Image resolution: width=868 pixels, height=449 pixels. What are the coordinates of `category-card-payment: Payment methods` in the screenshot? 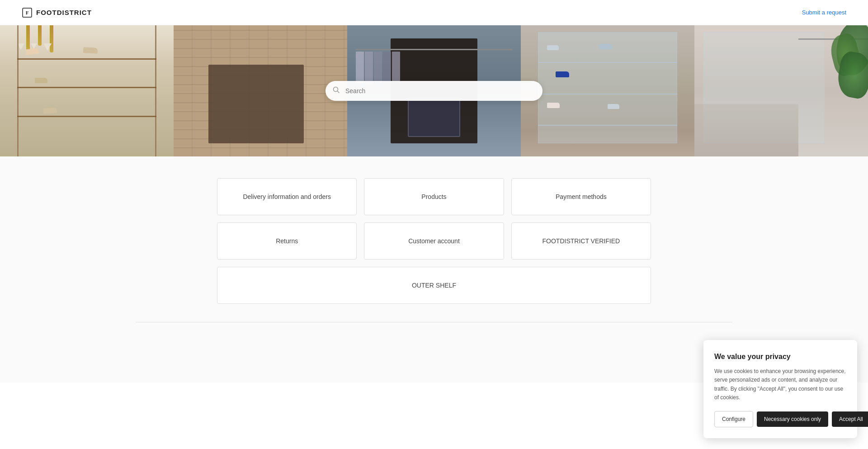 It's located at (581, 197).